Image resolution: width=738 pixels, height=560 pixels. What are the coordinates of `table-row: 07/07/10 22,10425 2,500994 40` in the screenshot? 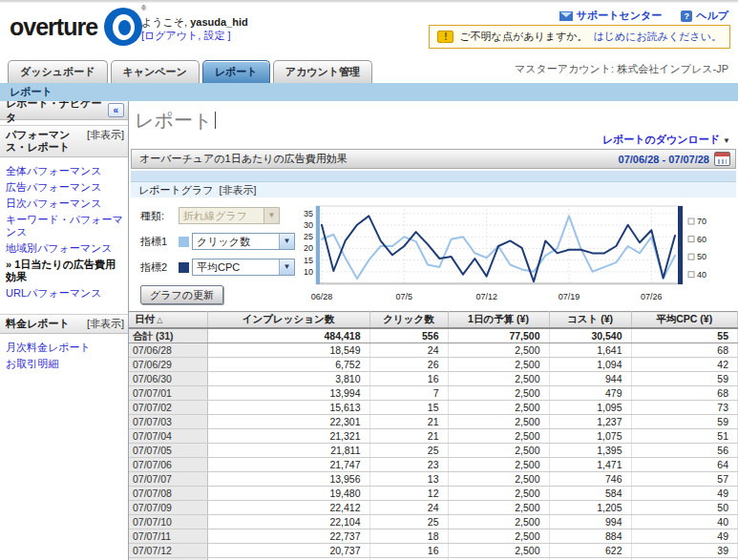 It's located at (433, 521).